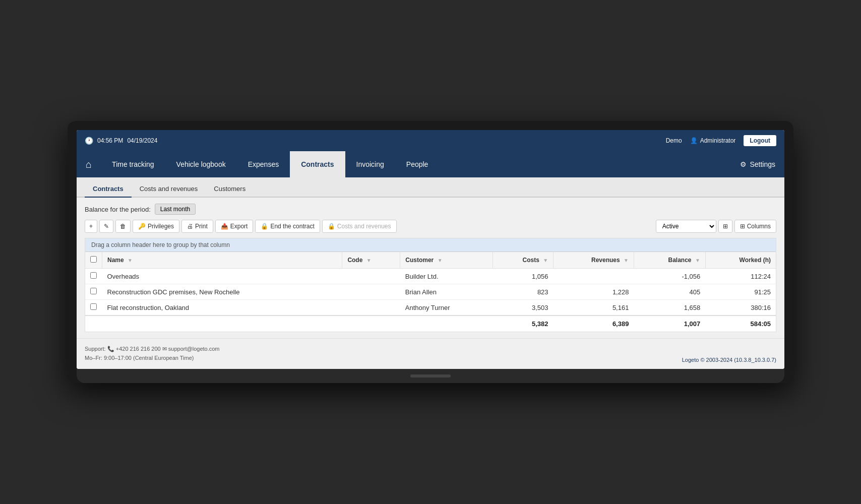  What do you see at coordinates (430, 353) in the screenshot?
I see `footer: Support: 📞 +420 216 216 200 ✉ support@lo…` at bounding box center [430, 353].